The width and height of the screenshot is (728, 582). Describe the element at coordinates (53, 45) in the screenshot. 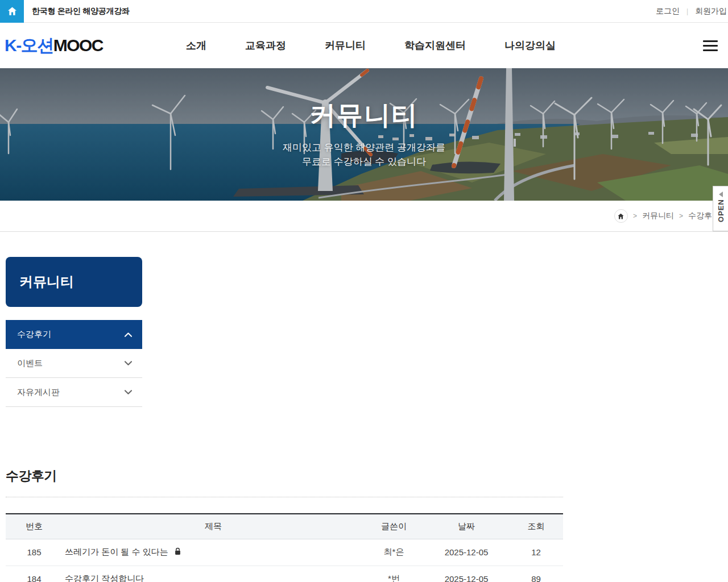

I see `site-logo: K-오션MOOC` at that location.